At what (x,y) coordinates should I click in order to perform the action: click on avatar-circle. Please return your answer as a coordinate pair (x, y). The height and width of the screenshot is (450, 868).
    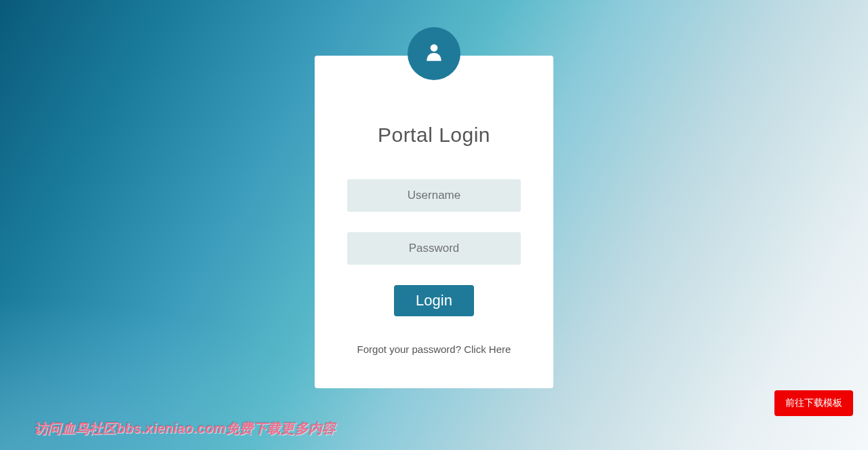
    Looking at the image, I should click on (434, 54).